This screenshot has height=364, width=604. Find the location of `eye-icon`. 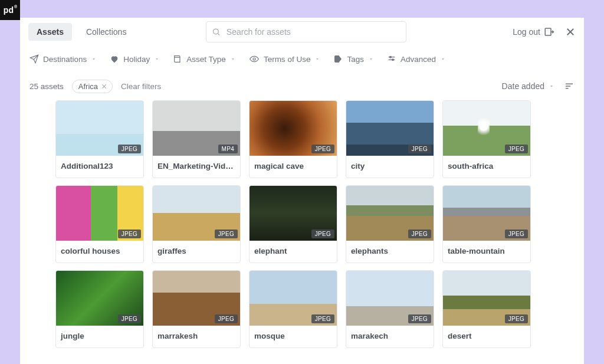

eye-icon is located at coordinates (254, 59).